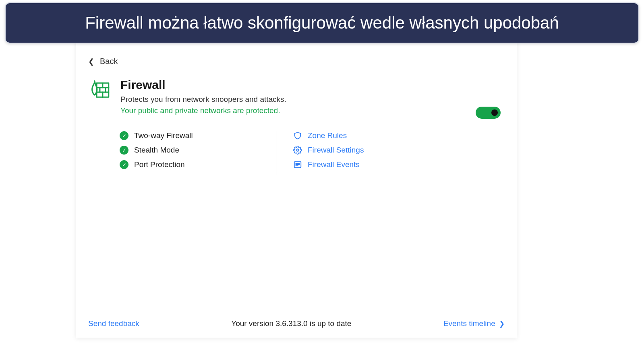  I want to click on link-label: Zone Rules, so click(327, 136).